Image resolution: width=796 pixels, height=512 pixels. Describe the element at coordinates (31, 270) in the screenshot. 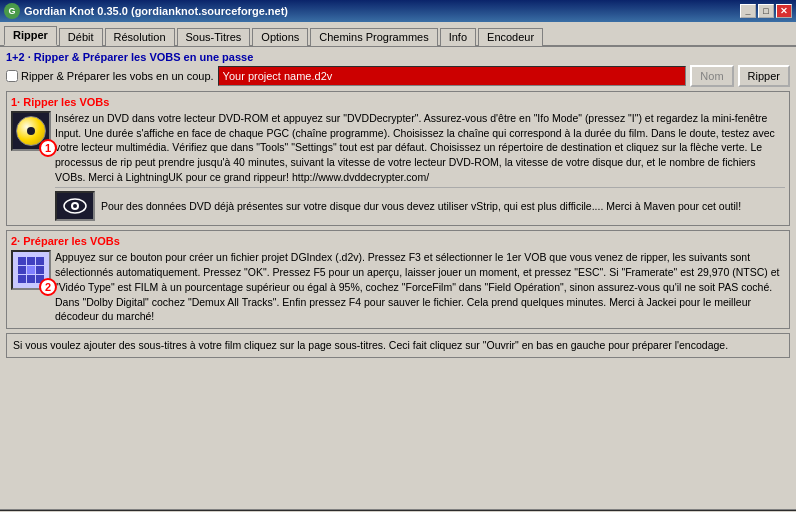

I see `grid-icon-box: 2` at that location.